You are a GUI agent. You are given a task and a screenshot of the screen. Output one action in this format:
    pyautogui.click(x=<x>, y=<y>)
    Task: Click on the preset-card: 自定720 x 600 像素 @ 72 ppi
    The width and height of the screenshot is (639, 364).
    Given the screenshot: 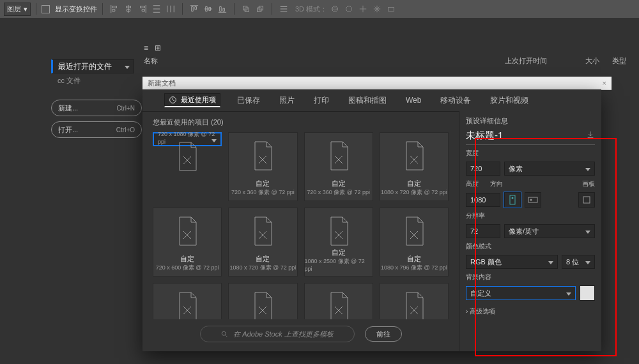 What is the action you would take?
    pyautogui.click(x=187, y=242)
    